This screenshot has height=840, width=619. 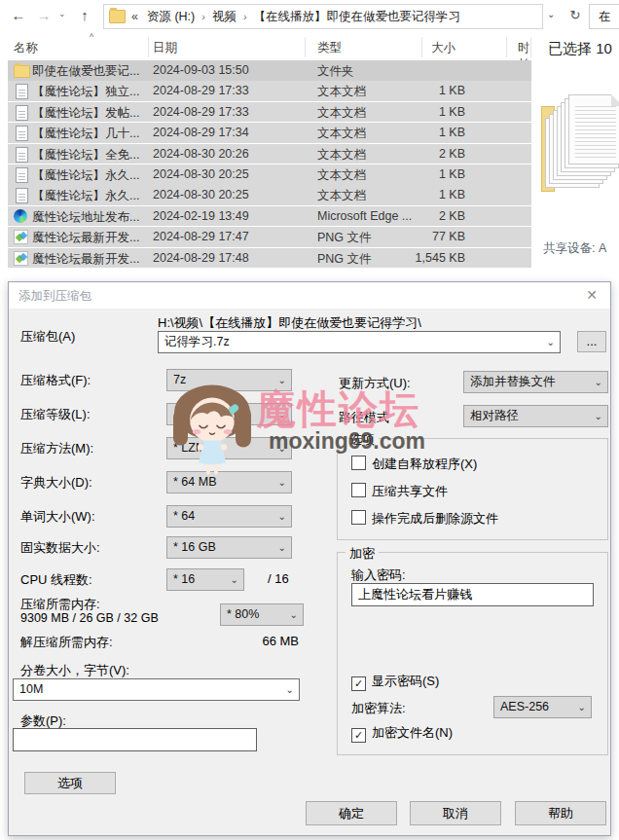 I want to click on file-row: 魔性论坛地址发布...2024-02-19 13:49Microsoft Edg…, so click(x=270, y=216).